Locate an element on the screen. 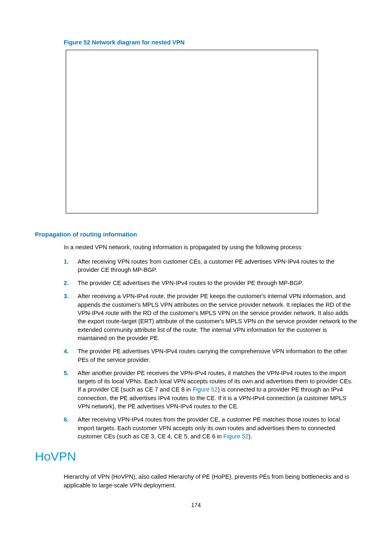 Image resolution: width=392 pixels, height=533 pixels. list-item: 4. The provider PE advertises VPN-IPv4 r… is located at coordinates (210, 355).